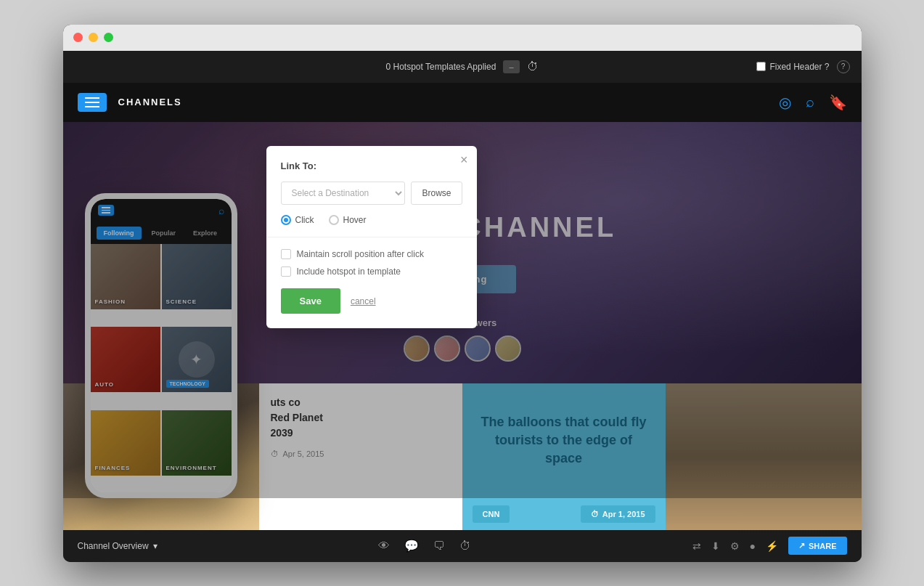  What do you see at coordinates (286, 220) in the screenshot?
I see `click-radio-inner` at bounding box center [286, 220].